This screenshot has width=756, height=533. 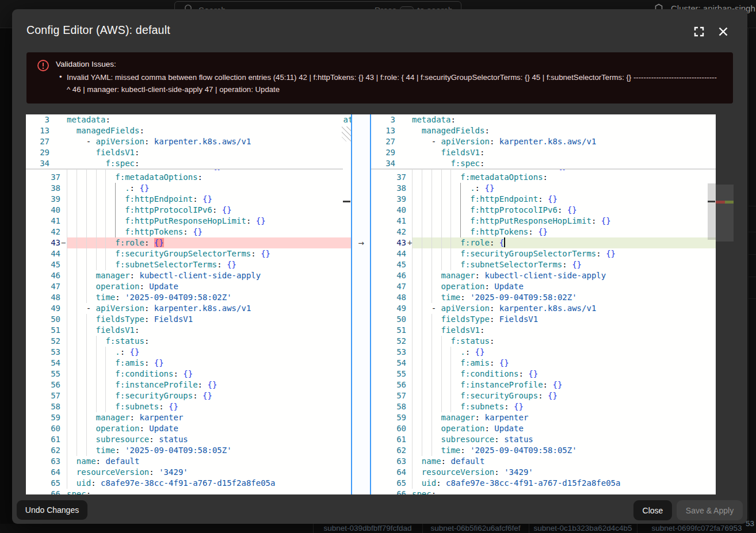 What do you see at coordinates (712, 212) in the screenshot?
I see `scrollbar-thumb` at bounding box center [712, 212].